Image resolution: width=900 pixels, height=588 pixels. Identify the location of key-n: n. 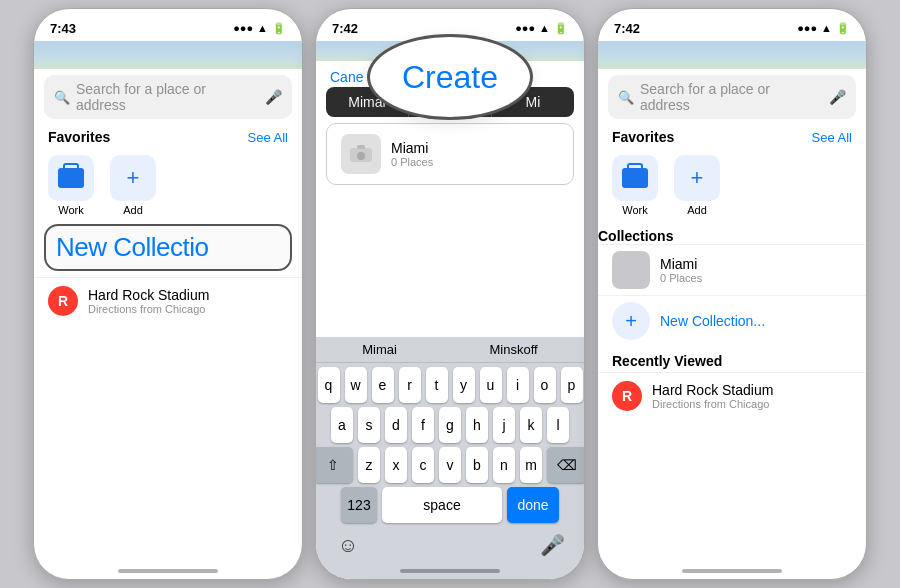
(504, 465).